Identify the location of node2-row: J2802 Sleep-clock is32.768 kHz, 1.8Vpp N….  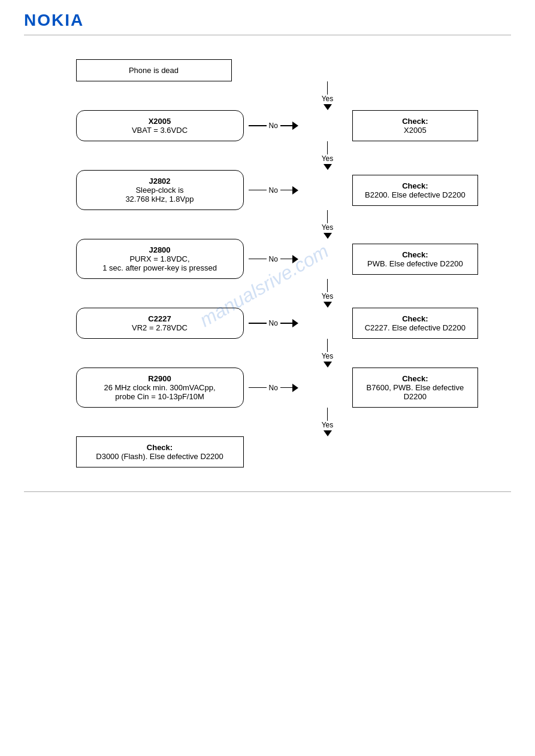
(268, 190).